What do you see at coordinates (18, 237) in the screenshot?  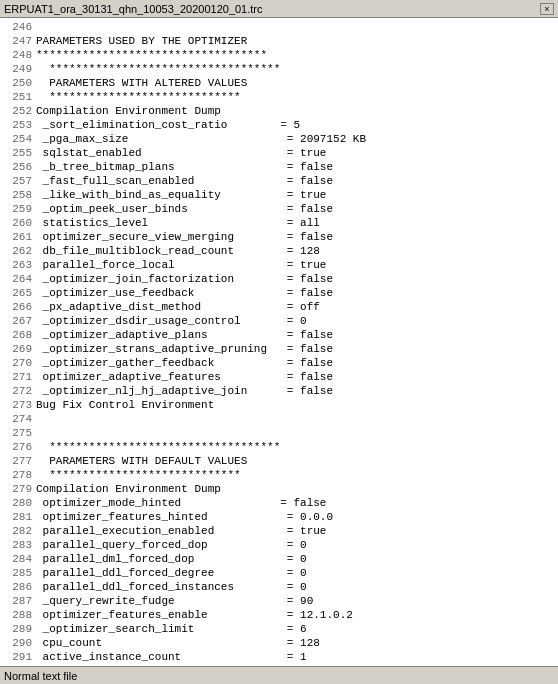 I see `line-number: 261` at bounding box center [18, 237].